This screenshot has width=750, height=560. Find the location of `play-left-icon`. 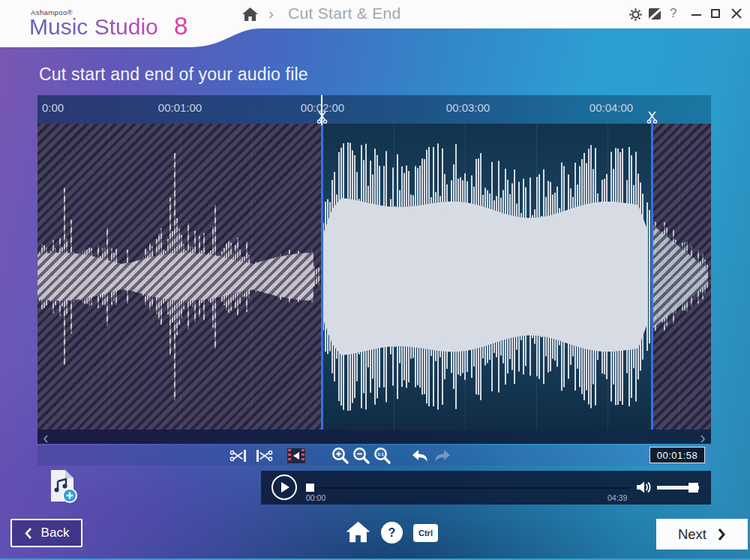

play-left-icon is located at coordinates (296, 456).